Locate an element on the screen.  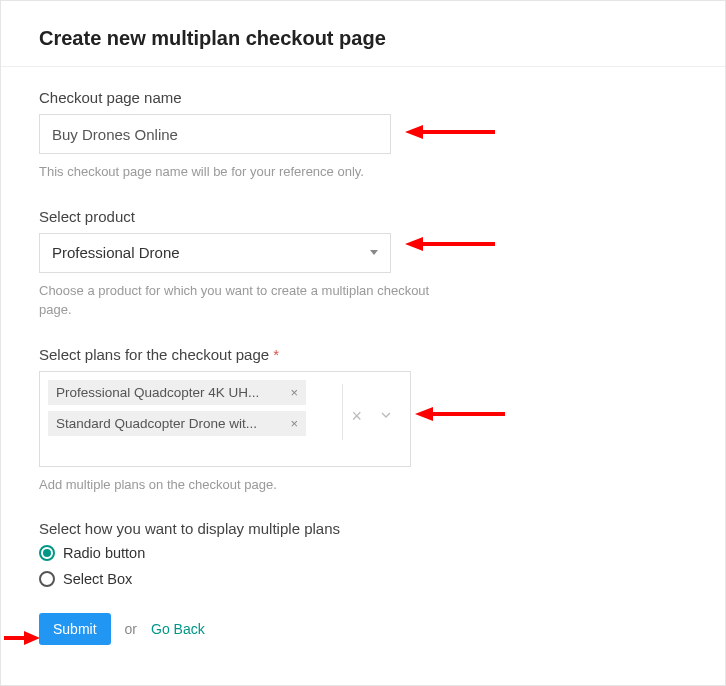
go-back-link: Go Back is located at coordinates (178, 629).